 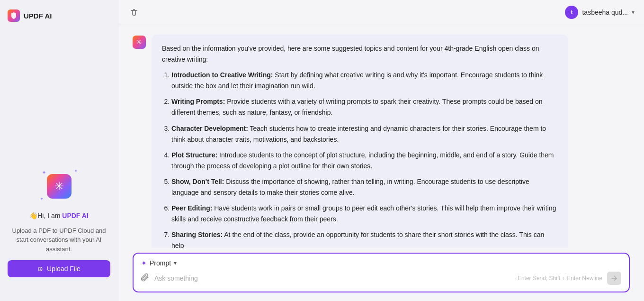 What do you see at coordinates (139, 42) in the screenshot?
I see `ai-avatar-icon: ✳` at bounding box center [139, 42].